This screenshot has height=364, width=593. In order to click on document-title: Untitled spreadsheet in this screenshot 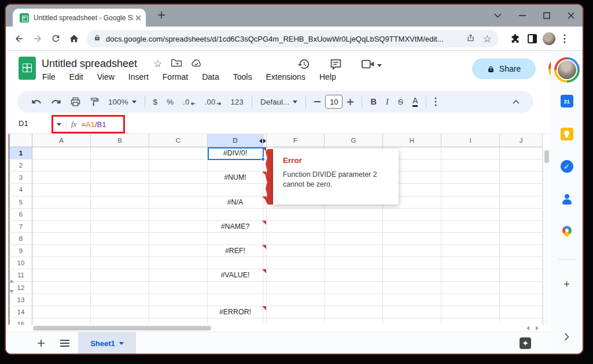, I will do `click(89, 64)`.